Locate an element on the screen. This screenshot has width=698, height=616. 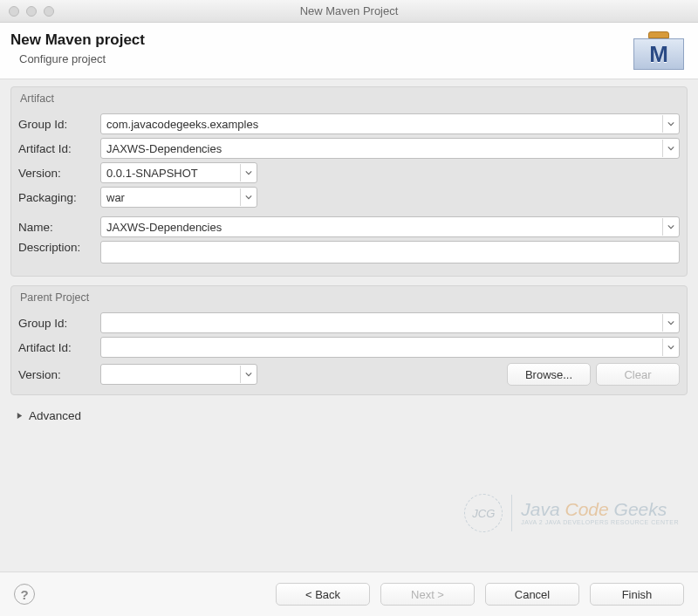
dialog-footer: ? < Back Next > Cancel Finish is located at coordinates (349, 593).